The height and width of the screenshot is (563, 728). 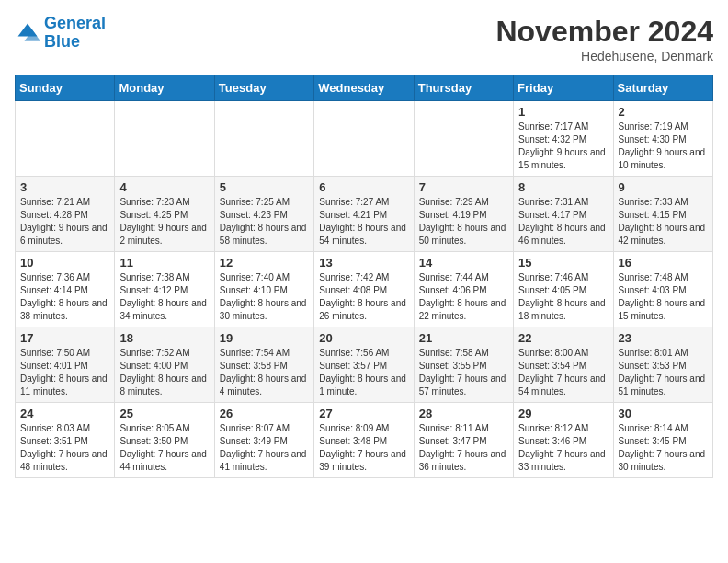 What do you see at coordinates (605, 39) in the screenshot?
I see `title-block: November 2024 Hedehusene, Denmark` at bounding box center [605, 39].